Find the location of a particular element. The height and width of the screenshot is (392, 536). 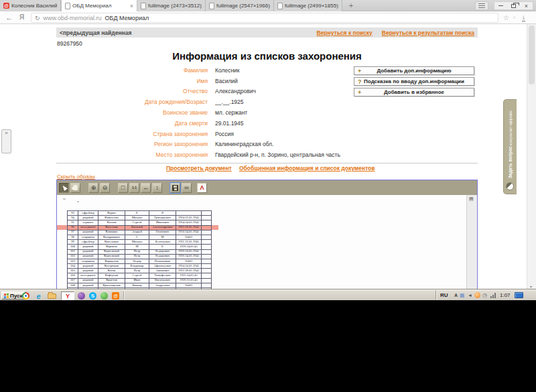

green-messenger-icon is located at coordinates (105, 296).